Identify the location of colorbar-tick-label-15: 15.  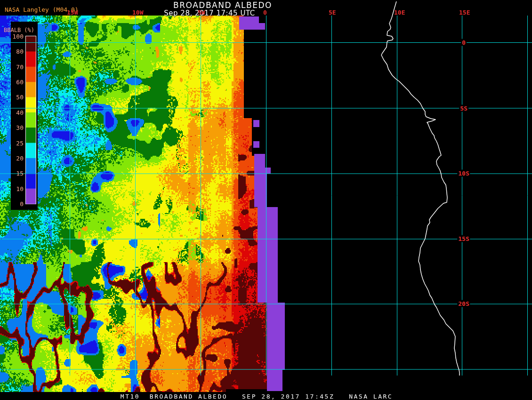
(12, 173).